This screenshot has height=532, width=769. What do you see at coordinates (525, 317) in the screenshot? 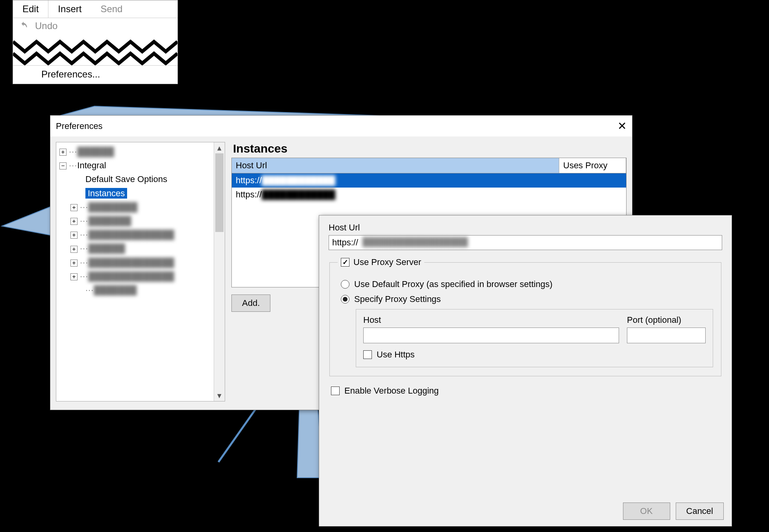
I see `proxy-group: Use Proxy Server Use Default Proxy (as s…` at bounding box center [525, 317].